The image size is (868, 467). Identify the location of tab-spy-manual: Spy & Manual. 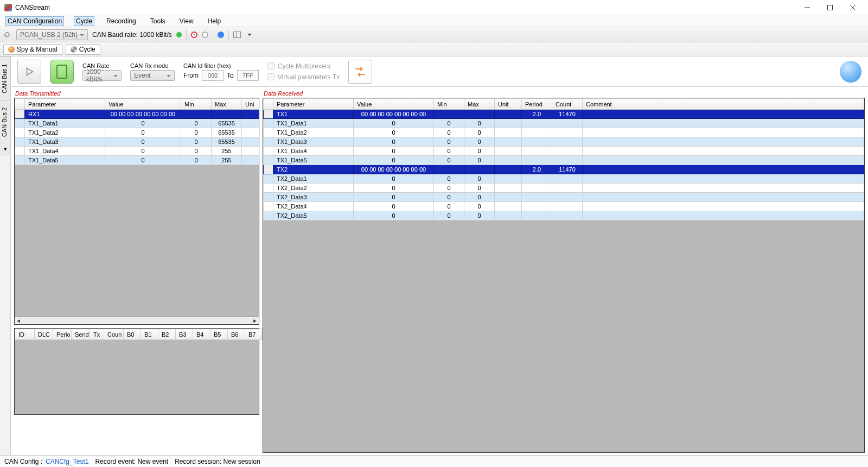
(33, 49).